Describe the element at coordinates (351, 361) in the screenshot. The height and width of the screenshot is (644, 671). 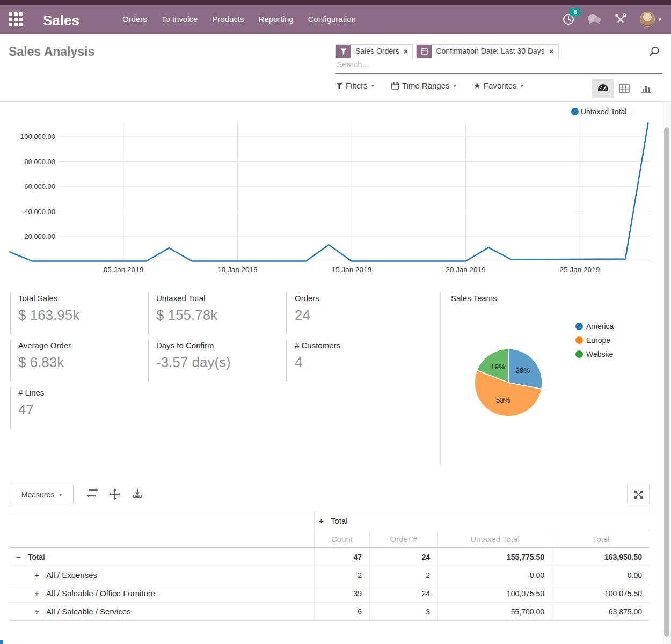
I see `kpi-card--customers: # Customers4` at that location.